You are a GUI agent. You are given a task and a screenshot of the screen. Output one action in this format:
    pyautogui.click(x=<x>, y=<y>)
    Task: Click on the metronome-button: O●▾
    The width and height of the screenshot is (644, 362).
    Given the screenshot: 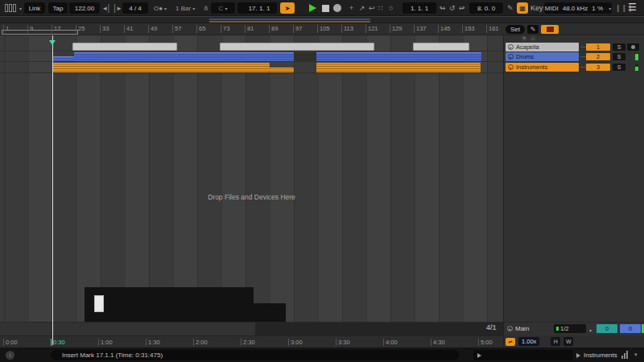 What is the action you would take?
    pyautogui.click(x=160, y=8)
    